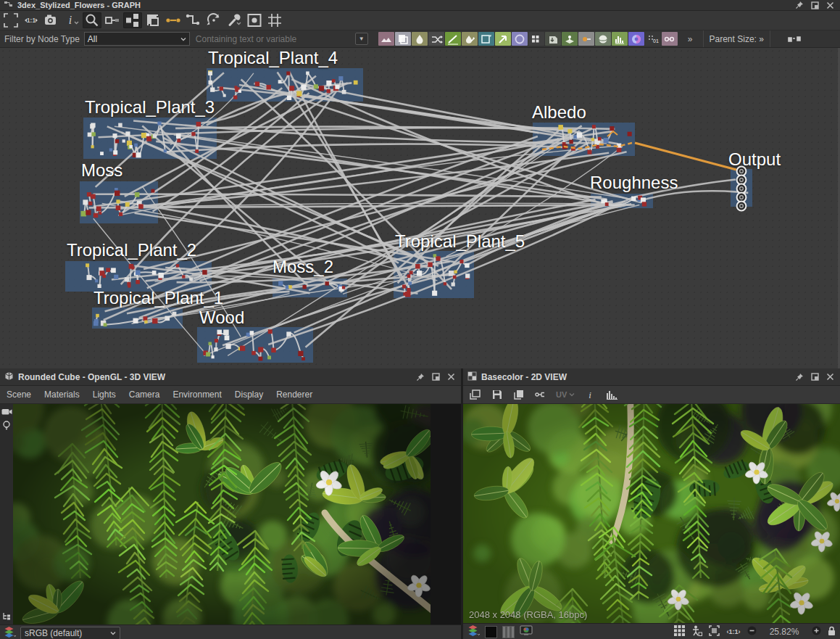  Describe the element at coordinates (11, 20) in the screenshot. I see `fit-view-icon` at that location.